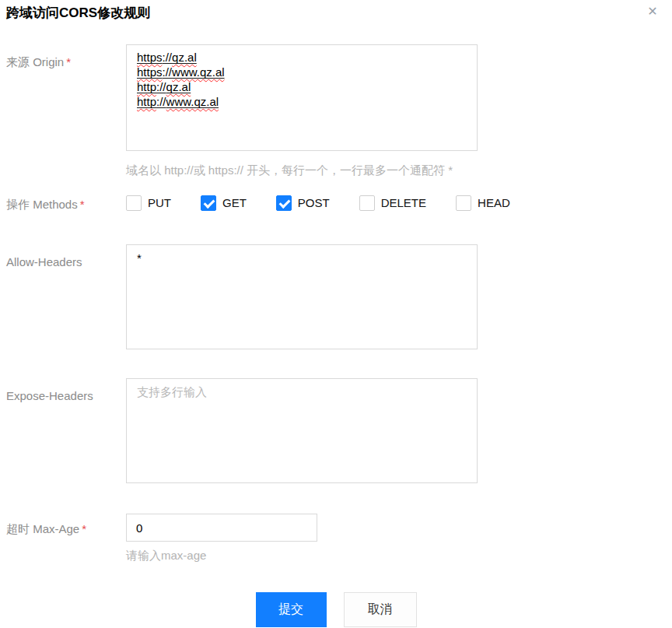  Describe the element at coordinates (653, 12) in the screenshot. I see `close-icon: ✕` at that location.